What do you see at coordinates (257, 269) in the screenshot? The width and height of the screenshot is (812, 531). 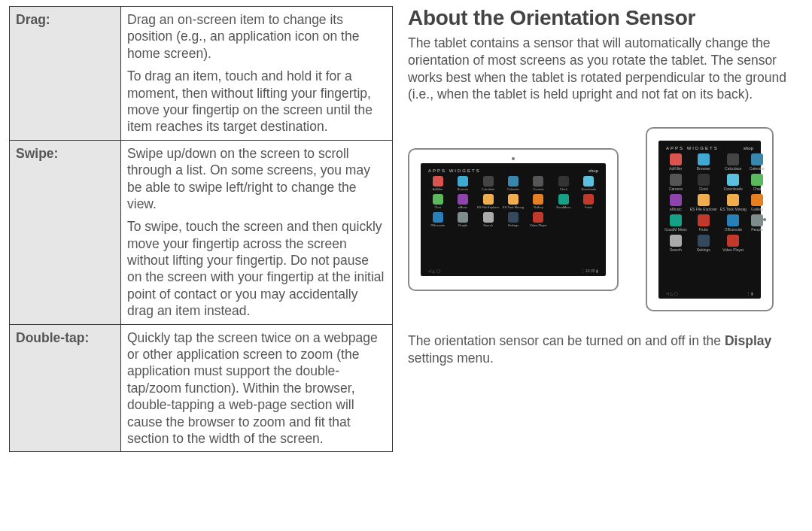 I see `gesture-description-para: To swipe, touch the screen and then quic…` at bounding box center [257, 269].